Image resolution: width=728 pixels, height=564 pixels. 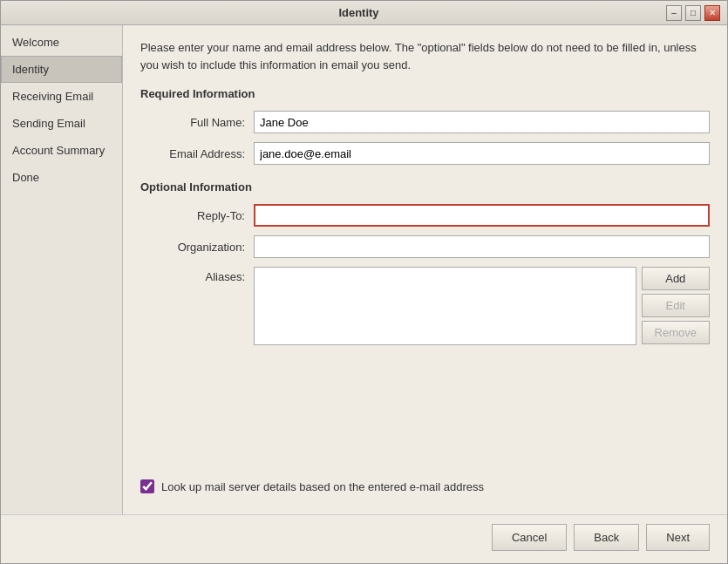 I want to click on aliases-buttons: Add Edit Remove, so click(x=676, y=306).